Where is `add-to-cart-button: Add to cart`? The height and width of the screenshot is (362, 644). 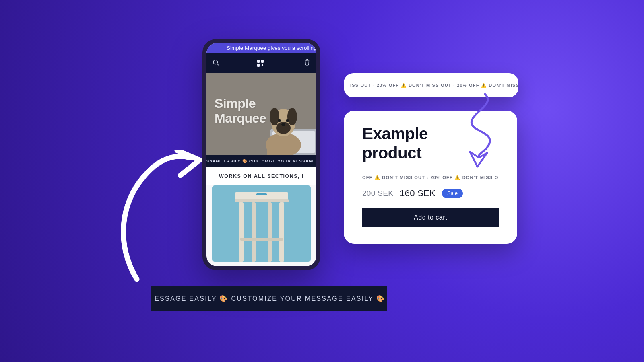
add-to-cart-button: Add to cart is located at coordinates (431, 218).